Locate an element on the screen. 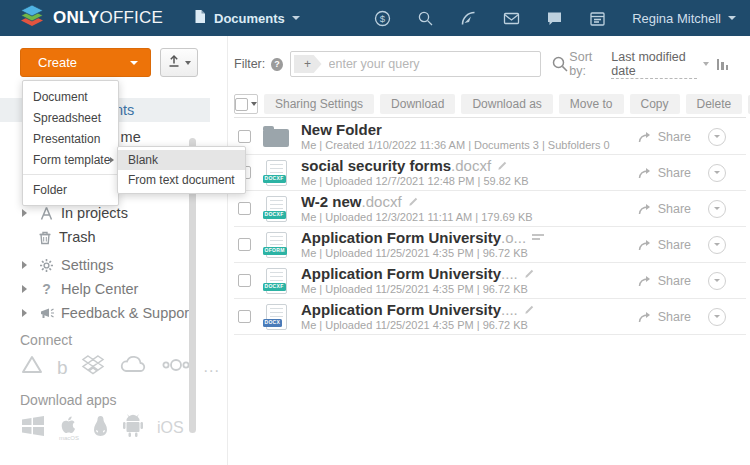 This screenshot has width=750, height=465. filter-input-wrap: + is located at coordinates (416, 64).